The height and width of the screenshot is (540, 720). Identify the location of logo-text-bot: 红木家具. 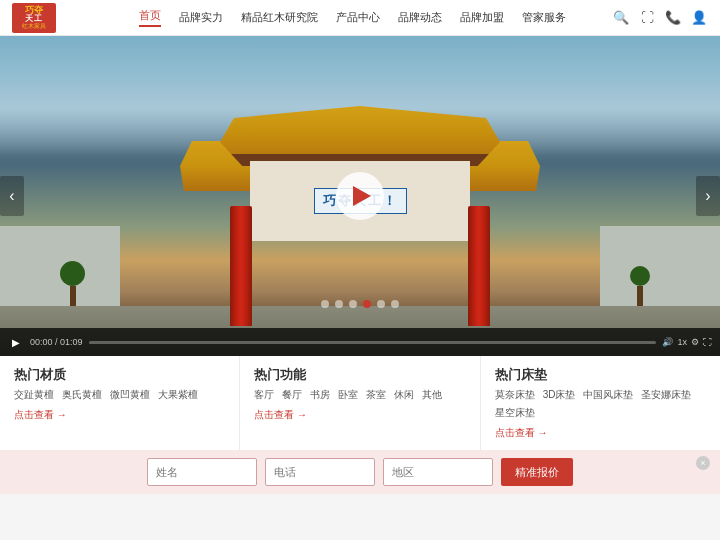
(34, 26).